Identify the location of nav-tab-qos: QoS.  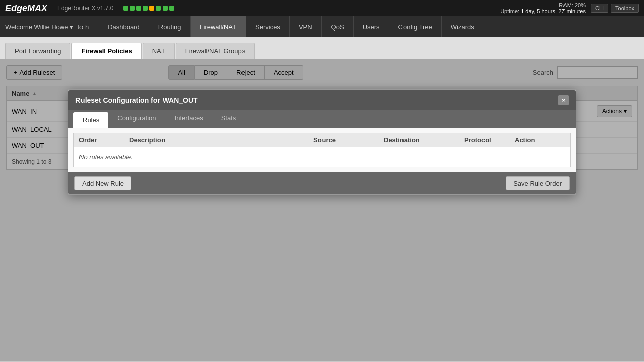
(338, 27).